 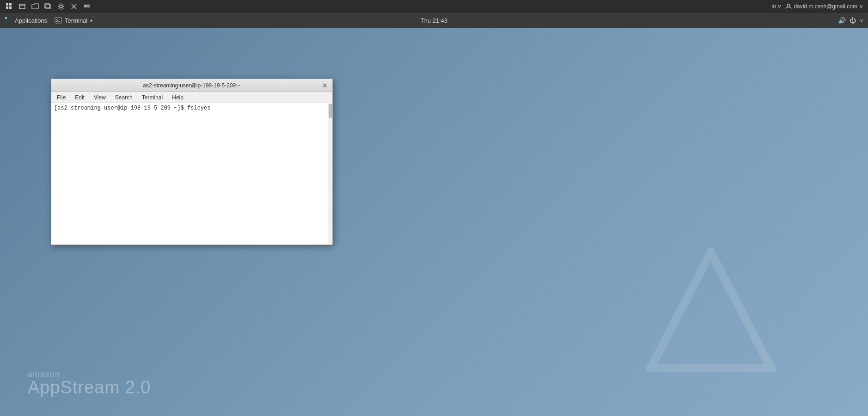 What do you see at coordinates (862, 20) in the screenshot?
I see `power-chevron: ∨` at bounding box center [862, 20].